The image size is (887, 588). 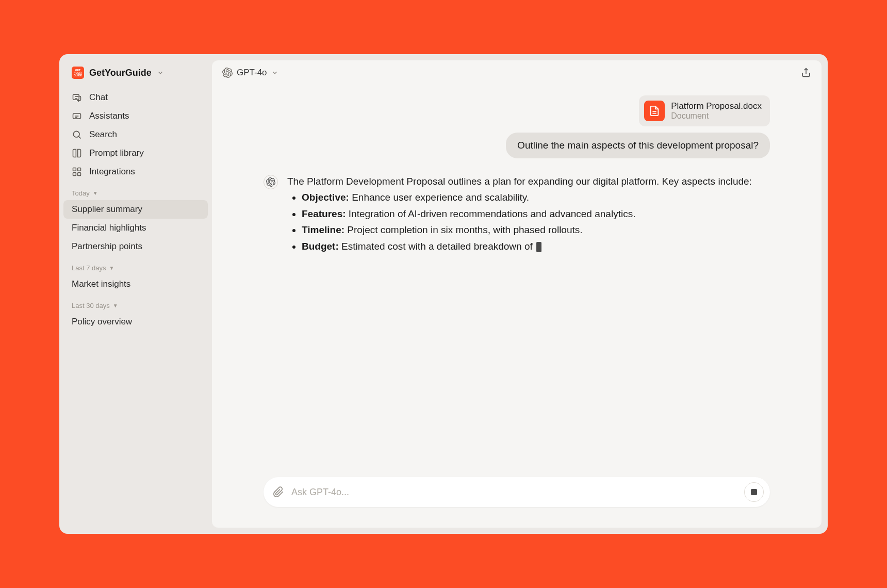 What do you see at coordinates (252, 73) in the screenshot?
I see `model-name: GPT-4o` at bounding box center [252, 73].